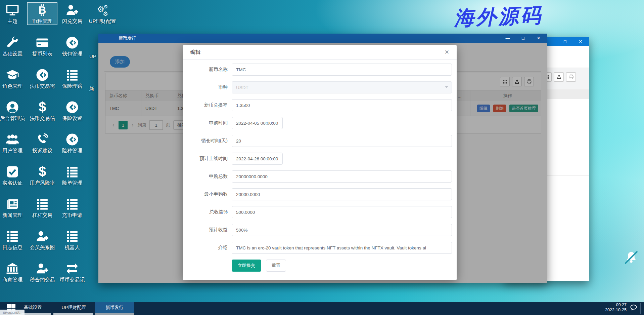 The height and width of the screenshot is (315, 644). What do you see at coordinates (74, 307) in the screenshot?
I see `taskbar-item-up-finance: UP理财配置` at bounding box center [74, 307].